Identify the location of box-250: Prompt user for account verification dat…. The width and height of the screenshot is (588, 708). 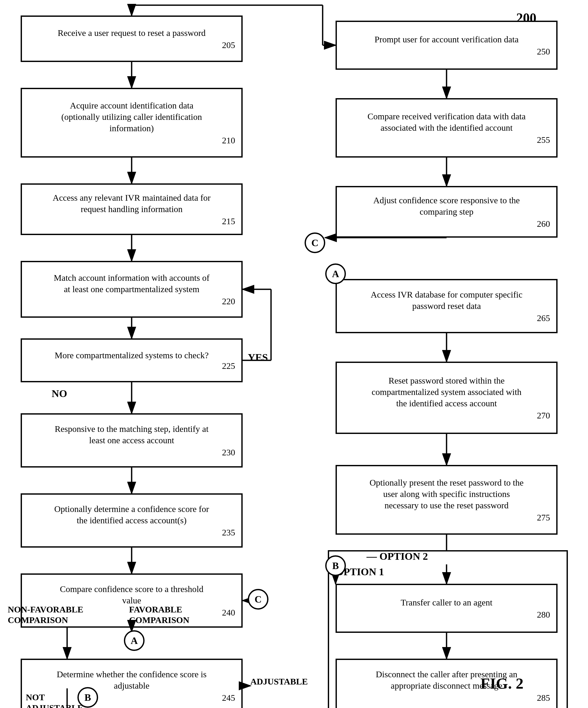
(447, 45).